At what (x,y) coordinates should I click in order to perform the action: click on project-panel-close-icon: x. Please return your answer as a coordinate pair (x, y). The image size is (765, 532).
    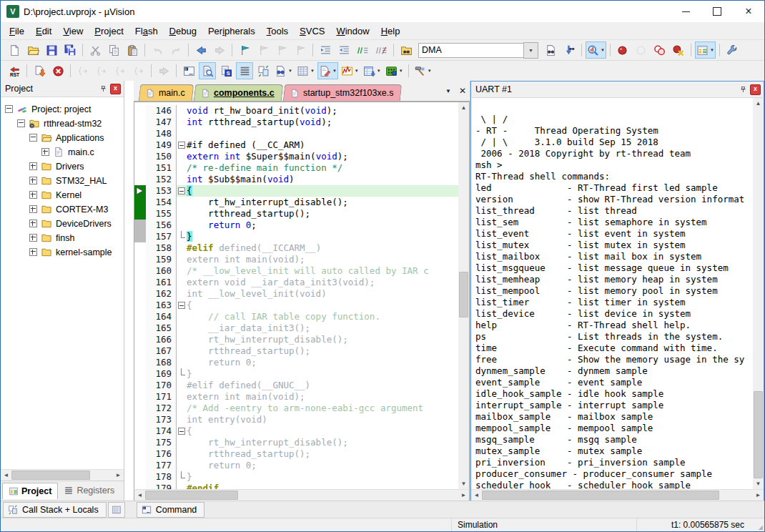
    Looking at the image, I should click on (116, 89).